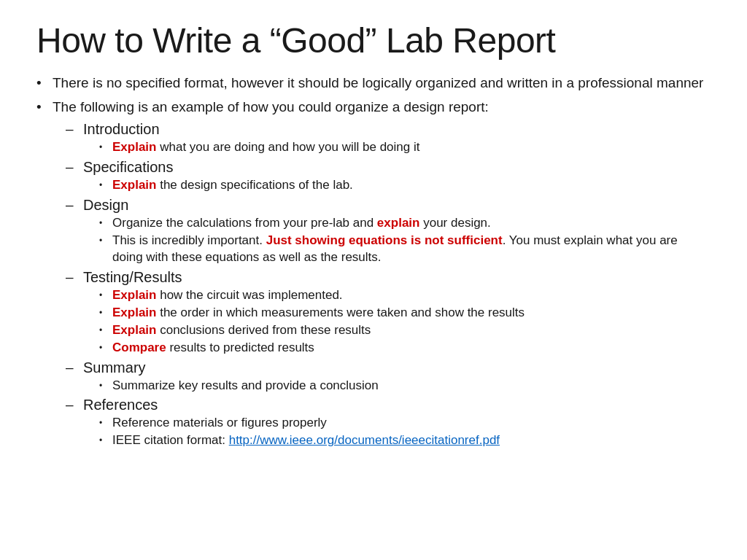 The image size is (747, 560). I want to click on spec-text: the design specifications of the lab., so click(254, 185).